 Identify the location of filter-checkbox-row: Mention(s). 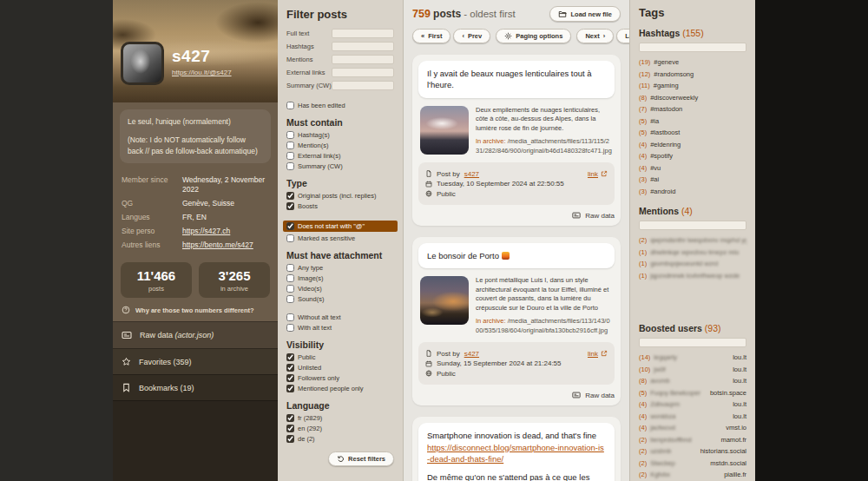
(340, 146).